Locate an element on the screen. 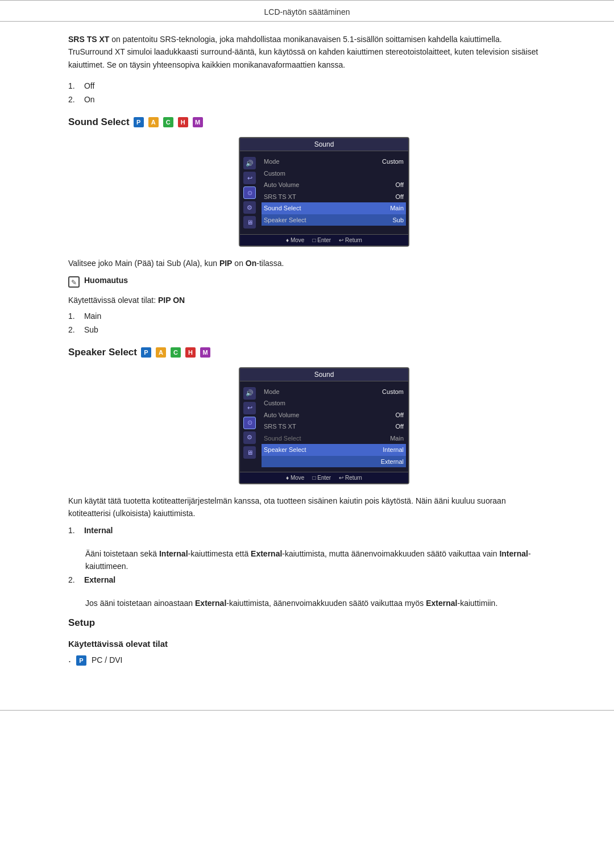 This screenshot has width=614, height=868. osd-menu: ModeCustom Custom Auto VolumeOff SRS TS … is located at coordinates (334, 193).